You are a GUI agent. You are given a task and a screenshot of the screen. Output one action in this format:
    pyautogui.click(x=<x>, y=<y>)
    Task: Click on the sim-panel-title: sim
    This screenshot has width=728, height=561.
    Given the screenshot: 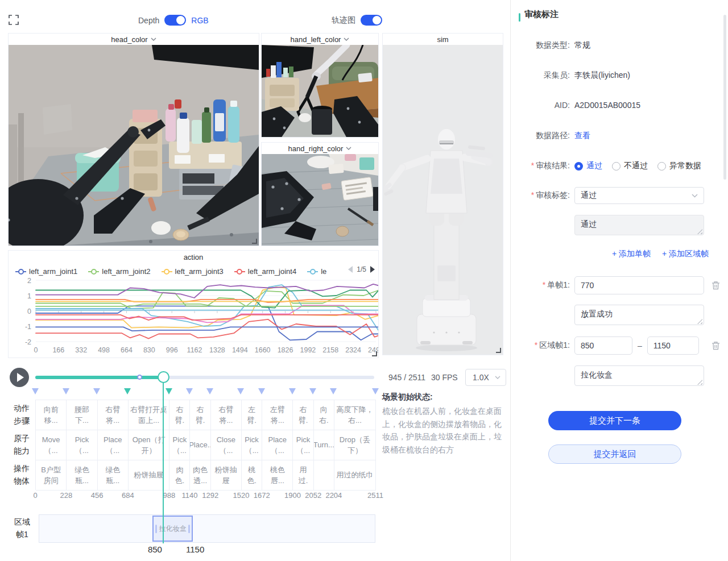 What is the action you would take?
    pyautogui.click(x=442, y=39)
    